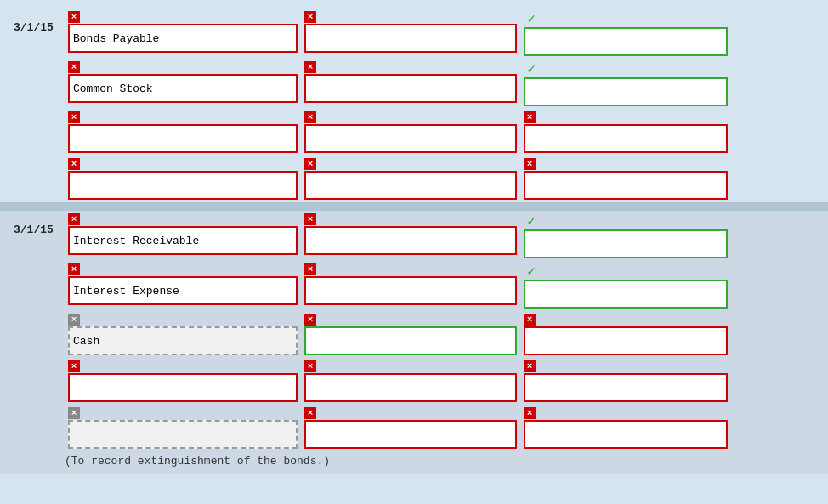  I want to click on check-icon-5-3: ✓, so click(531, 221).